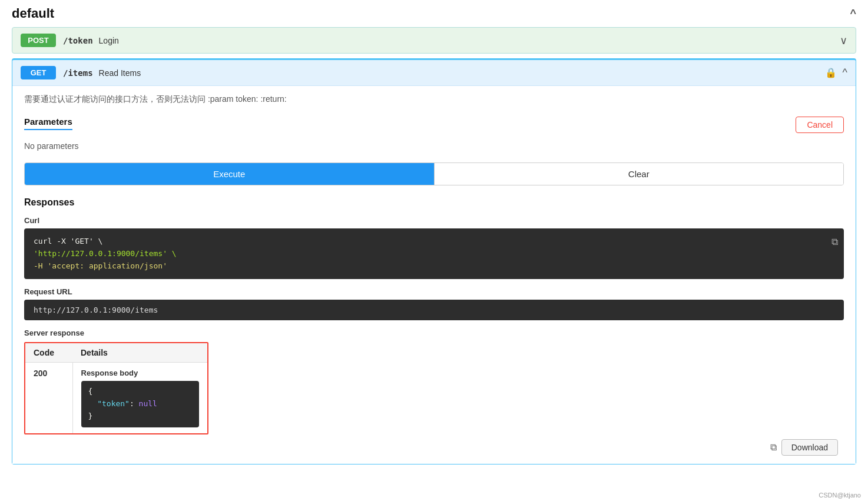  Describe the element at coordinates (49, 398) in the screenshot. I see `response-code-cell: 200` at that location.